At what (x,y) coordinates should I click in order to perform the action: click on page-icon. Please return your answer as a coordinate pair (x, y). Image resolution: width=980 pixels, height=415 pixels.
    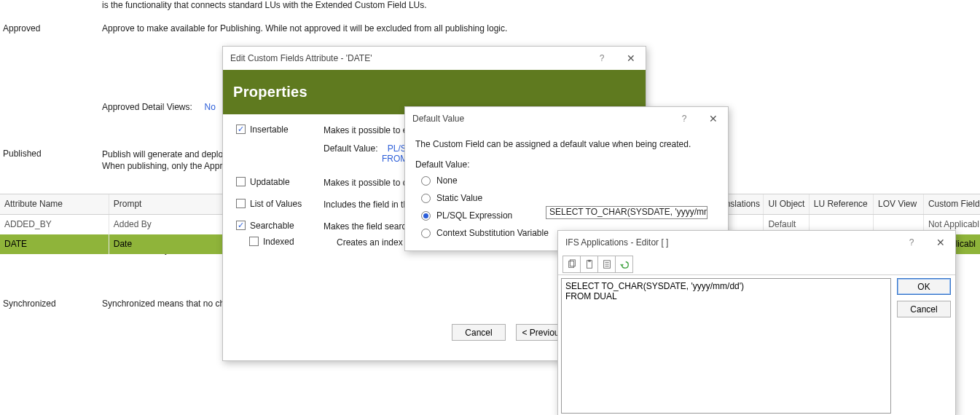
    Looking at the image, I should click on (606, 264).